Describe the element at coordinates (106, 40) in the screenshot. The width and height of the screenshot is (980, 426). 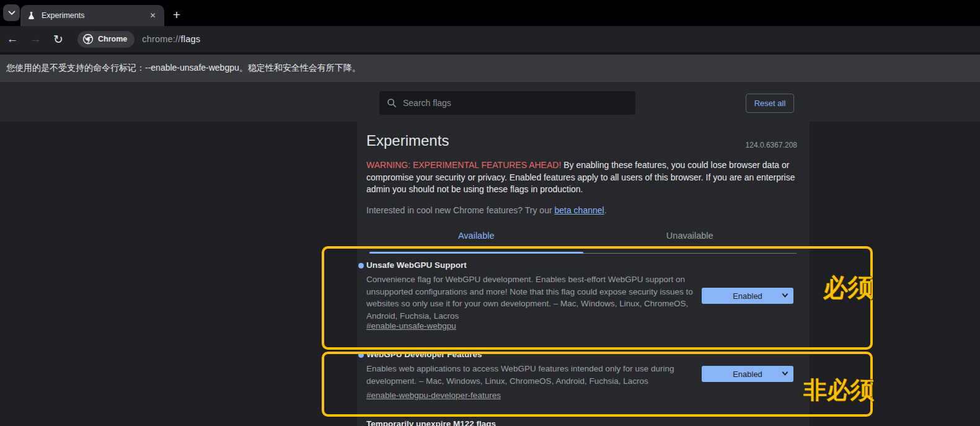
I see `chrome-badge: Chrome` at that location.